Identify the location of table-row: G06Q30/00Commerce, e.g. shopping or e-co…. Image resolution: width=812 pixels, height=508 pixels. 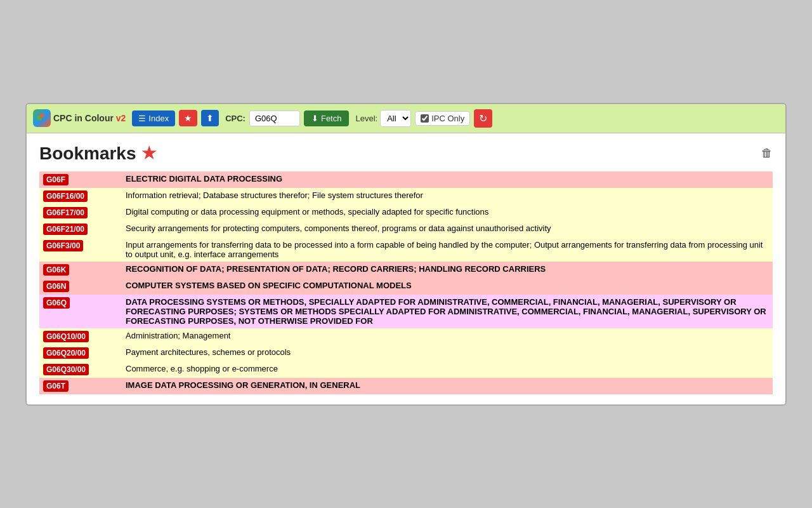
(406, 370).